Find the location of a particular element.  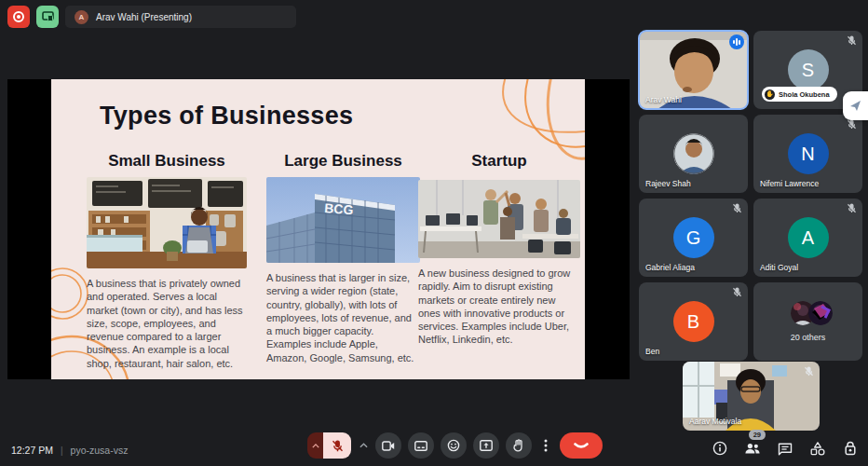

avatar-initial: A is located at coordinates (808, 238).